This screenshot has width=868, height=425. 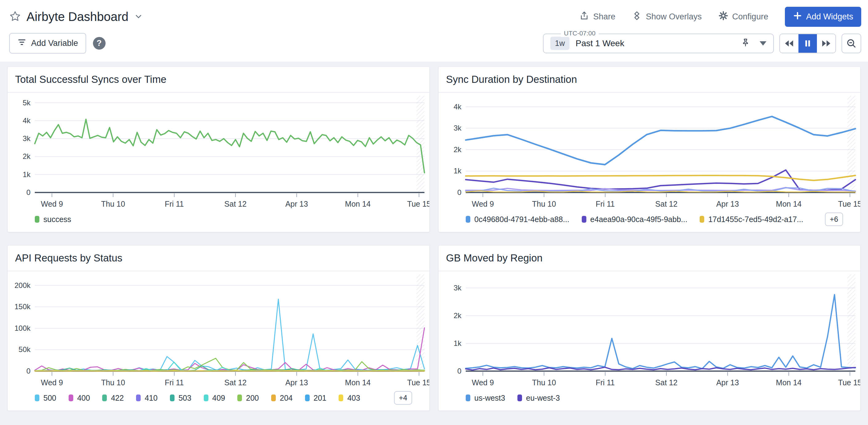 What do you see at coordinates (215, 398) in the screenshot?
I see `legend-item: 409` at bounding box center [215, 398].